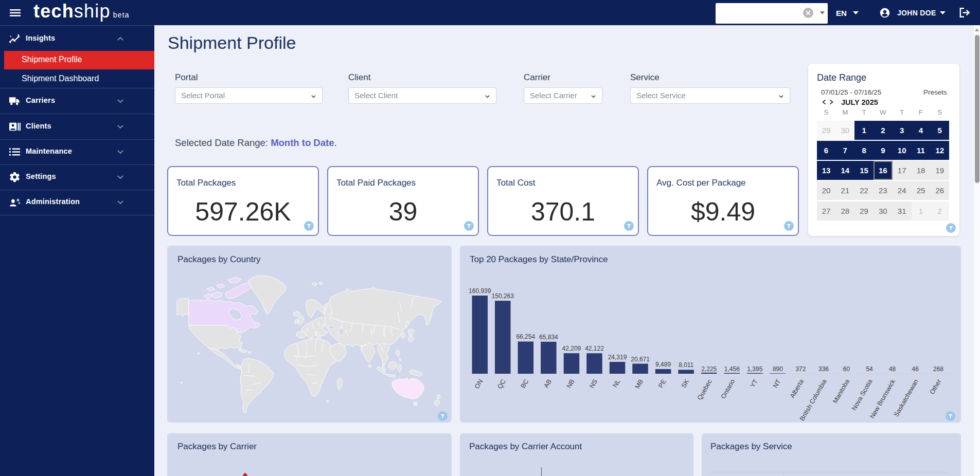  I want to click on svg-text: 60, so click(847, 369).